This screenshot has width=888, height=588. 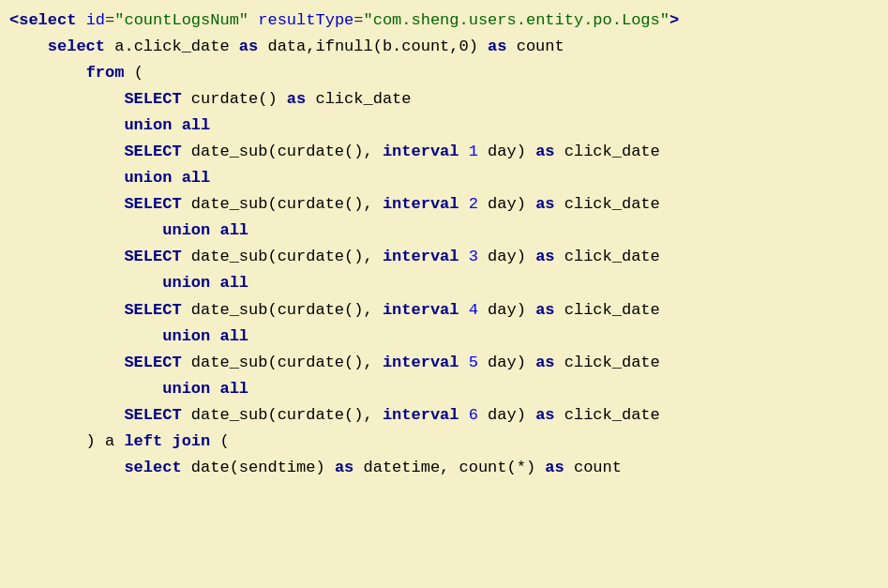 What do you see at coordinates (444, 99) in the screenshot?
I see `line-4: SELECT curdate() as click_date` at bounding box center [444, 99].